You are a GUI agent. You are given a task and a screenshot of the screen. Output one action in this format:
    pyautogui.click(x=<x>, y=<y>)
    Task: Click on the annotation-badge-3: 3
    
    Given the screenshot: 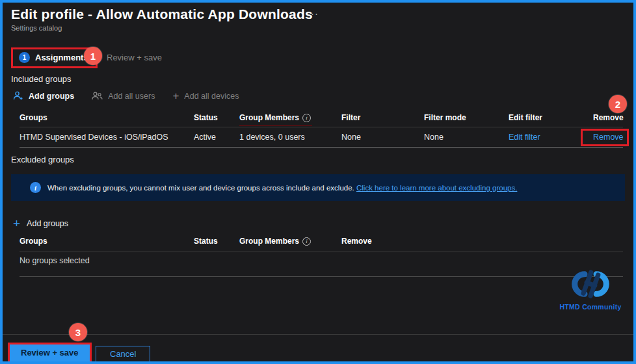 What is the action you would take?
    pyautogui.click(x=78, y=332)
    